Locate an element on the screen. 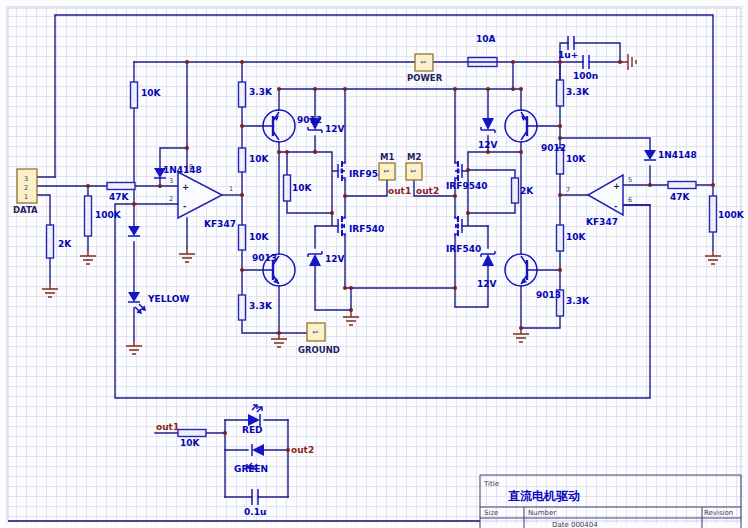 Image resolution: width=748 pixels, height=528 pixels. title-block-date: Date 000404 is located at coordinates (575, 524).